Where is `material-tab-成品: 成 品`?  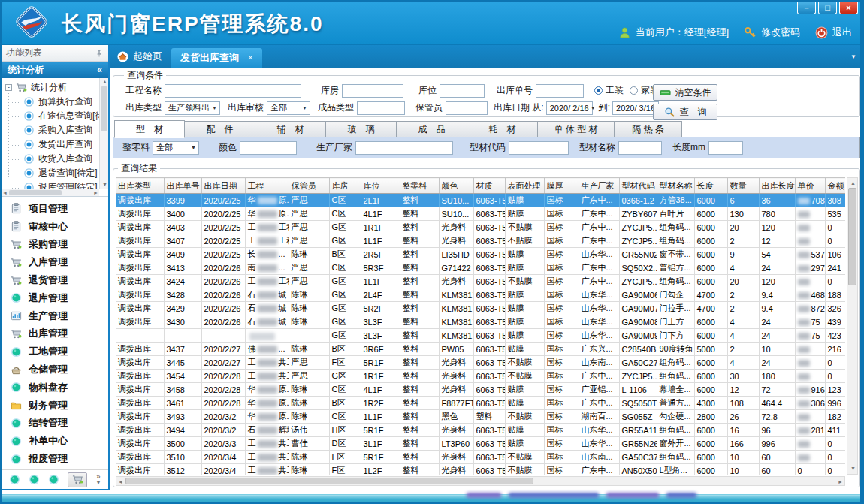
material-tab-成品: 成 品 is located at coordinates (432, 129).